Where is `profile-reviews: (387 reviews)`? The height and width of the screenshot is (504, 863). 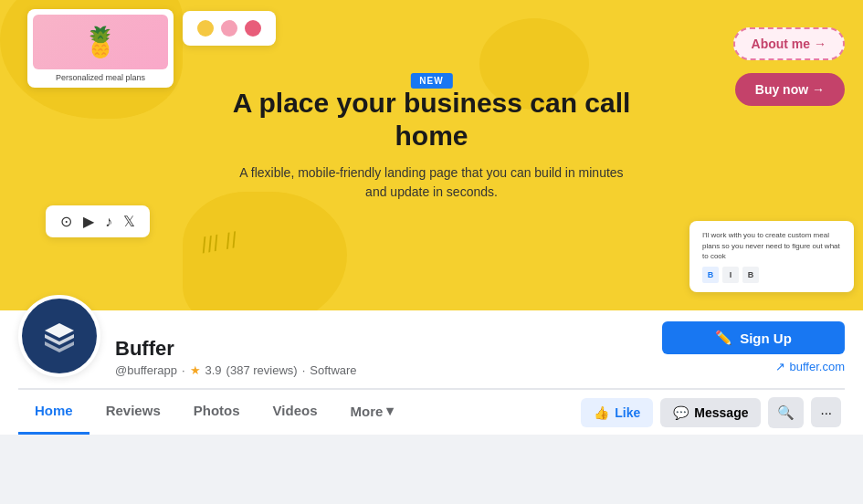
profile-reviews: (387 reviews) is located at coordinates (262, 371).